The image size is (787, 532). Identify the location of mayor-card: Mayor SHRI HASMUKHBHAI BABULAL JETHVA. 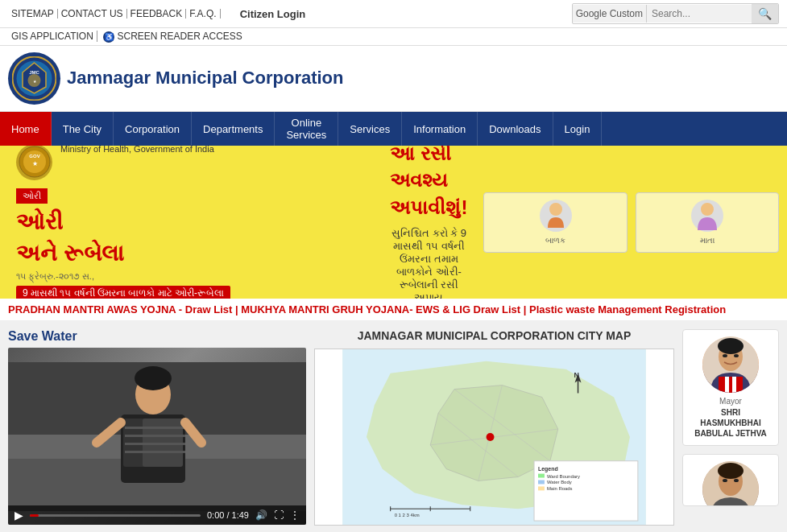
(731, 388).